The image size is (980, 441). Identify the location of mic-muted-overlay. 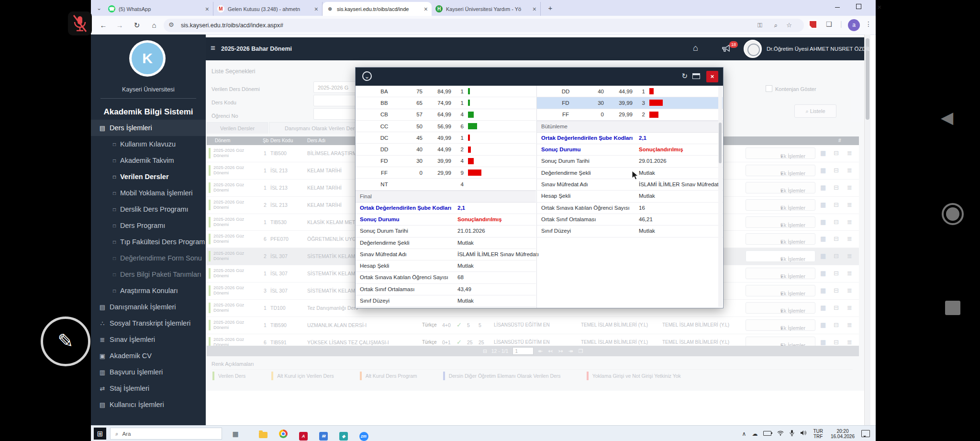
(80, 23).